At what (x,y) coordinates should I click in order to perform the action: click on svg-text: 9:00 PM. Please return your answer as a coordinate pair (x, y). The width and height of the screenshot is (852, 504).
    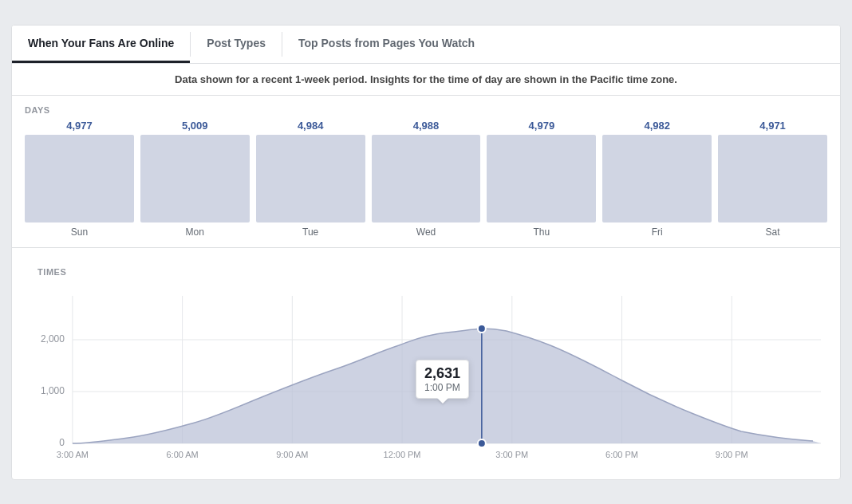
    Looking at the image, I should click on (732, 454).